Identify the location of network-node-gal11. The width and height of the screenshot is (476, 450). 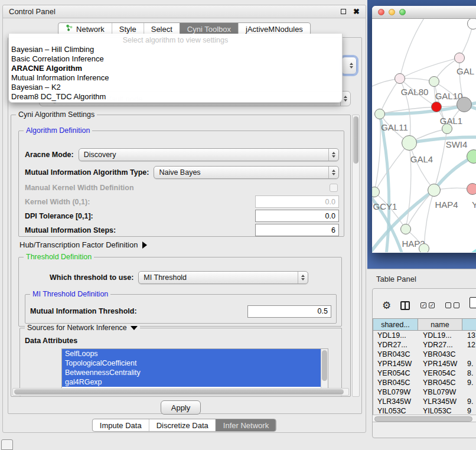
(380, 114).